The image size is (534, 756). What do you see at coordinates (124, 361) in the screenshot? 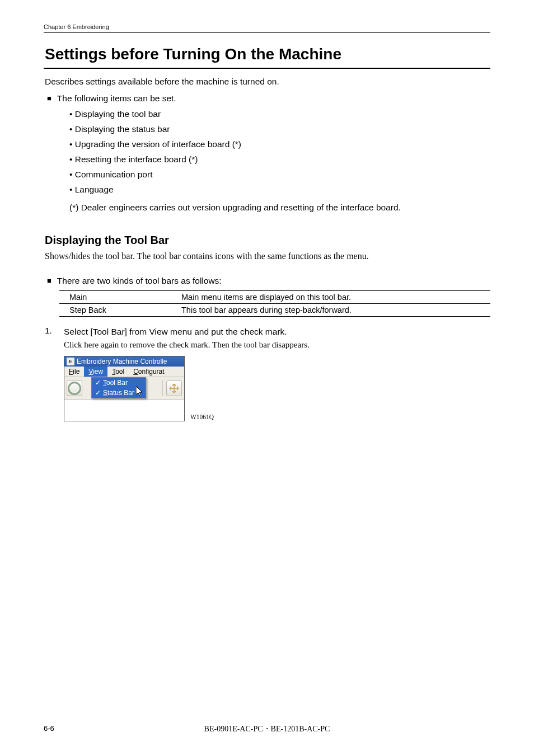
I see `window-titlebar: E Embroidery Machine Controlle` at bounding box center [124, 361].